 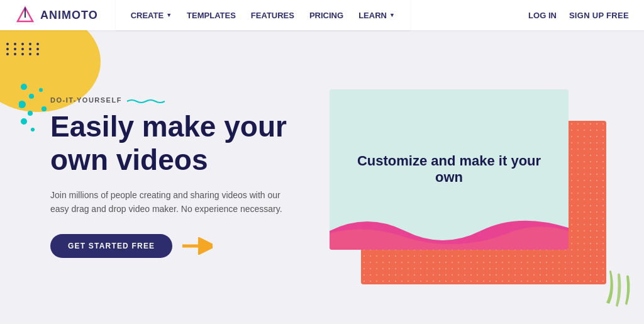 I want to click on deco-dots-grid, so click(x=24, y=49).